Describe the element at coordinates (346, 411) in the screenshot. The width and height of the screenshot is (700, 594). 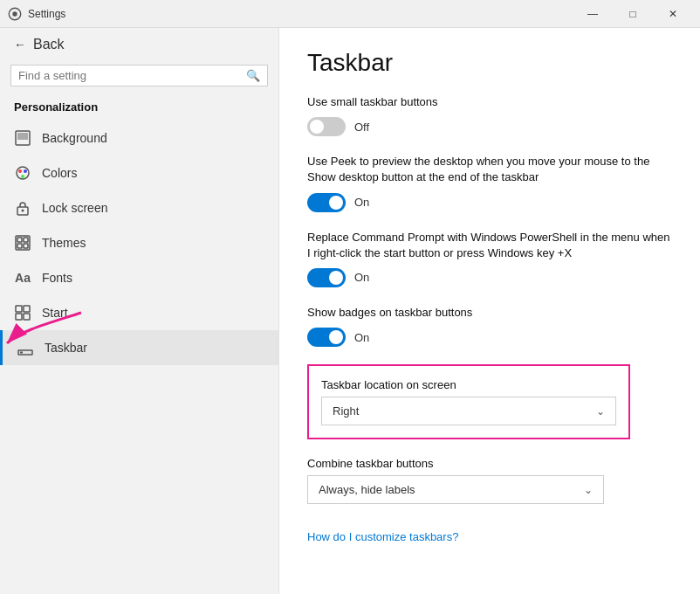
I see `taskbar-location-value: Right` at that location.